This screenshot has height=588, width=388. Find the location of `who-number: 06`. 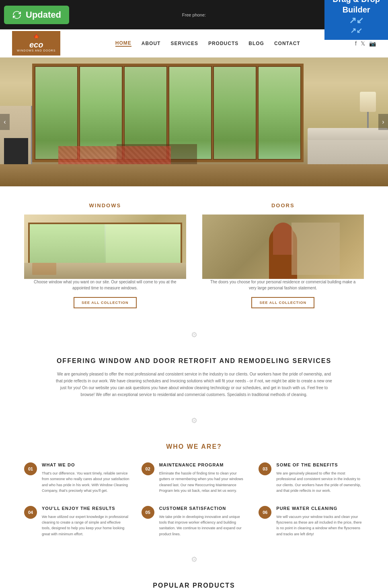

who-number: 06 is located at coordinates (265, 512).